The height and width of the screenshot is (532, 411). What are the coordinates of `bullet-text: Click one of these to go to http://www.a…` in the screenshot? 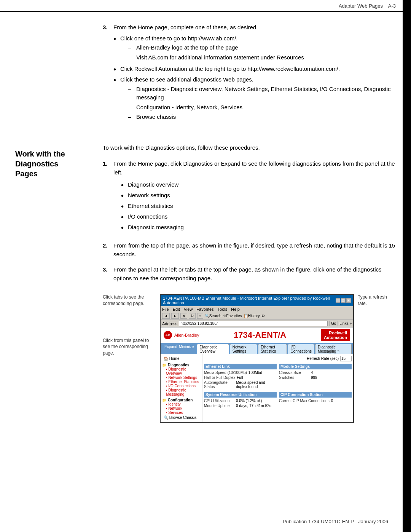 It's located at (179, 38).